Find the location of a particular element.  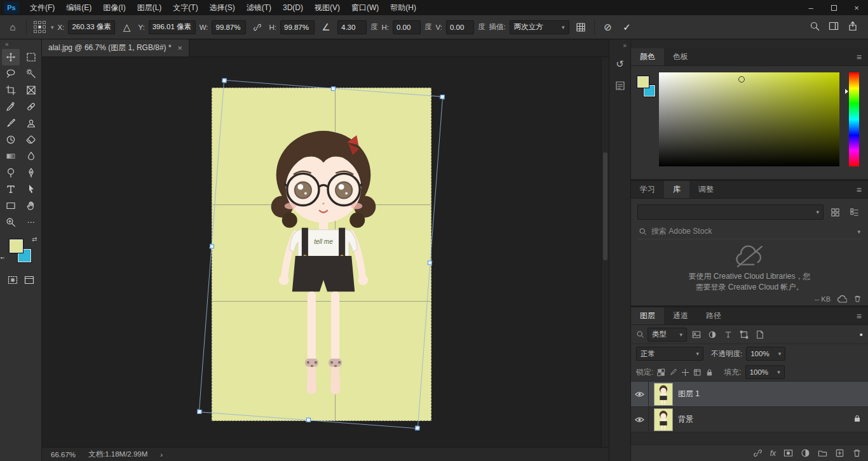

history-panel-icon-button: ↺ is located at coordinates (620, 64).